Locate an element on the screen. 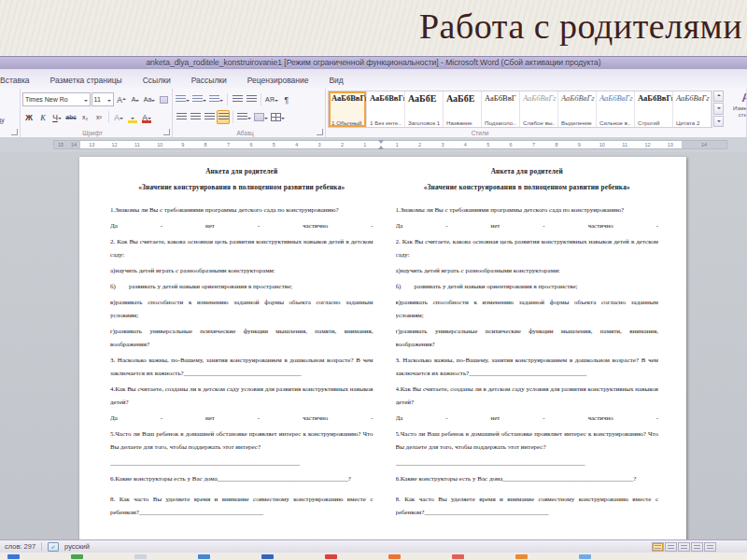  italic-button: К is located at coordinates (43, 118).